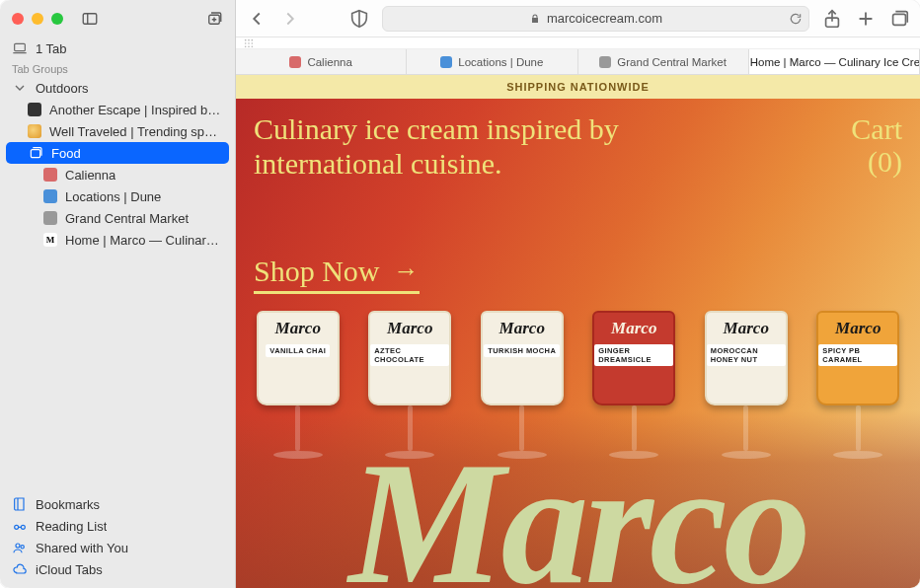  Describe the element at coordinates (117, 526) in the screenshot. I see `reading-list-row: Reading List` at that location.